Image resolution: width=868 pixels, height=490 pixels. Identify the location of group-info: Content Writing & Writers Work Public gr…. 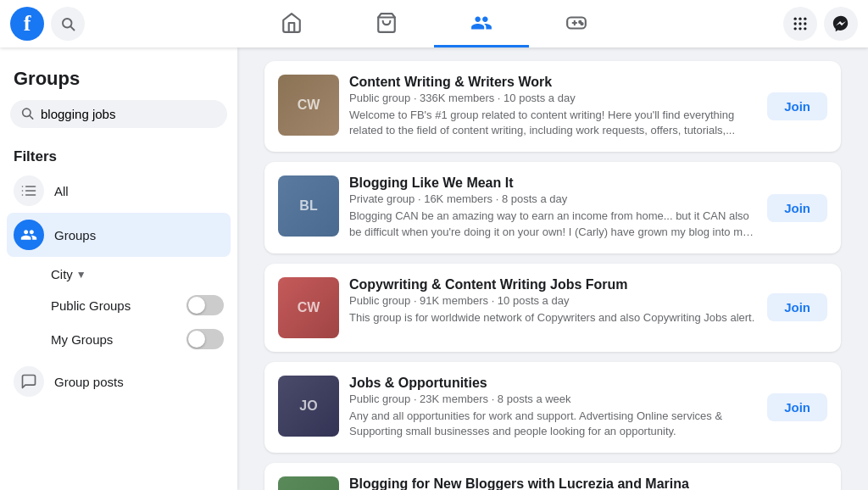
(553, 107).